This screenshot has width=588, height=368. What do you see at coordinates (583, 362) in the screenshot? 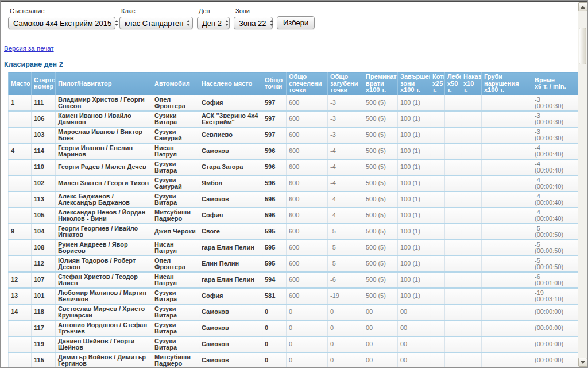
I see `scrollbar-down-button` at bounding box center [583, 362].